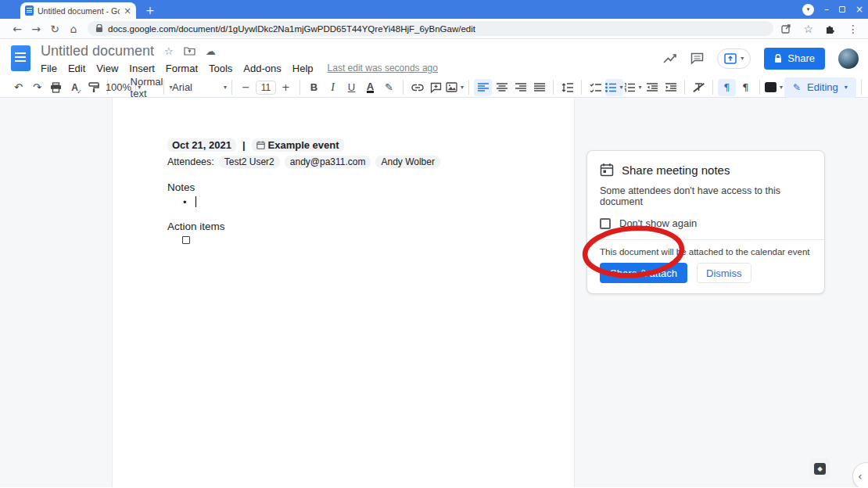 The image size is (868, 488). Describe the element at coordinates (778, 59) in the screenshot. I see `lock-icon` at that location.